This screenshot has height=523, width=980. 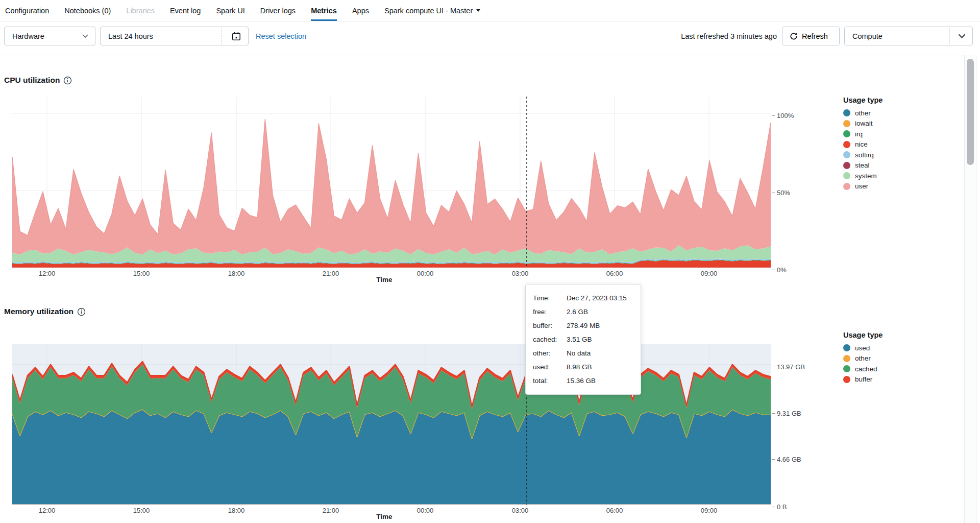 What do you see at coordinates (789, 460) in the screenshot?
I see `y-tick-text: 4.66 GB` at bounding box center [789, 460].